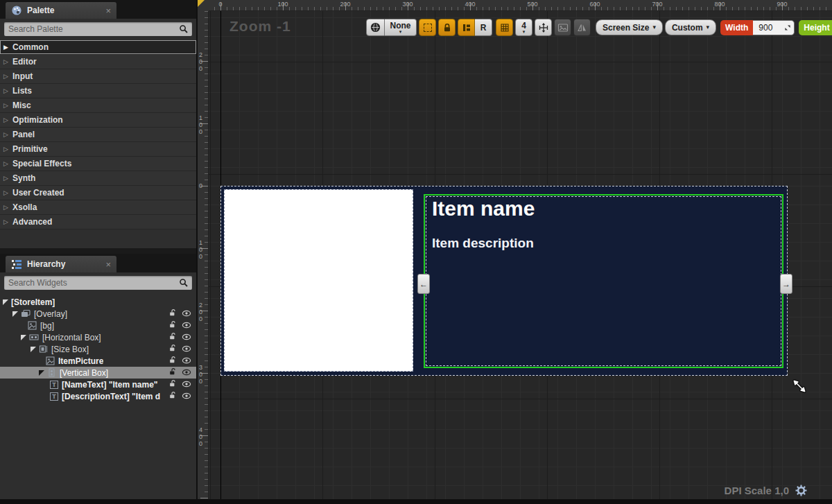 This screenshot has width=832, height=504. I want to click on designer-toolbar: None ▾, so click(599, 28).